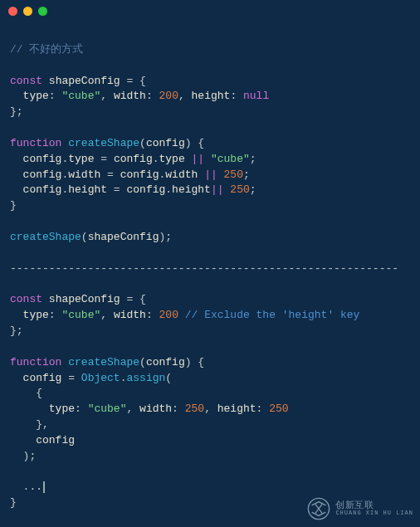 The image size is (420, 527). I want to click on ellipsis: ..., so click(33, 486).